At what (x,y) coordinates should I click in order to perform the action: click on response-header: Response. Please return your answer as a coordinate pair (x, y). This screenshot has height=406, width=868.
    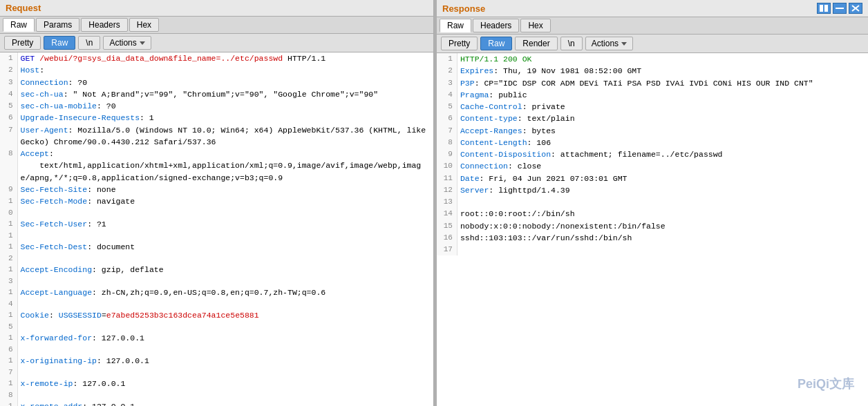
    Looking at the image, I should click on (652, 8).